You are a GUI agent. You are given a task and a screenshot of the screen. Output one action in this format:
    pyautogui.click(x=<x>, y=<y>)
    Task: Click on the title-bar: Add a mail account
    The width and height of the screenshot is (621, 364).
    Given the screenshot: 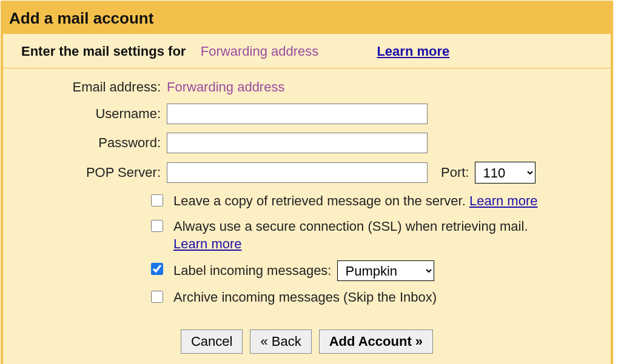 What is the action you would take?
    pyautogui.click(x=307, y=18)
    